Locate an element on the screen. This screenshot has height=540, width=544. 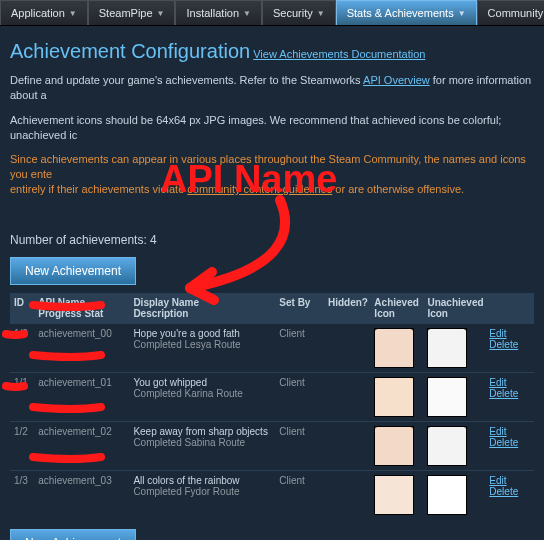
col-hidden: Hidden? is located at coordinates (347, 308).